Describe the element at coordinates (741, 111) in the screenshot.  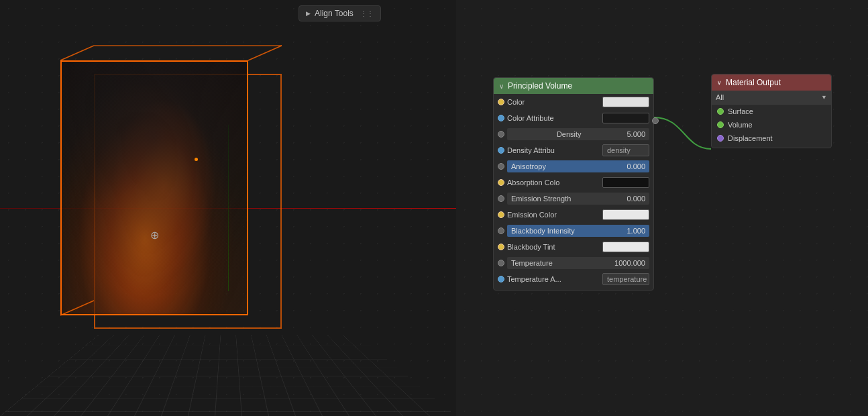
I see `surface-label: Surface` at that location.